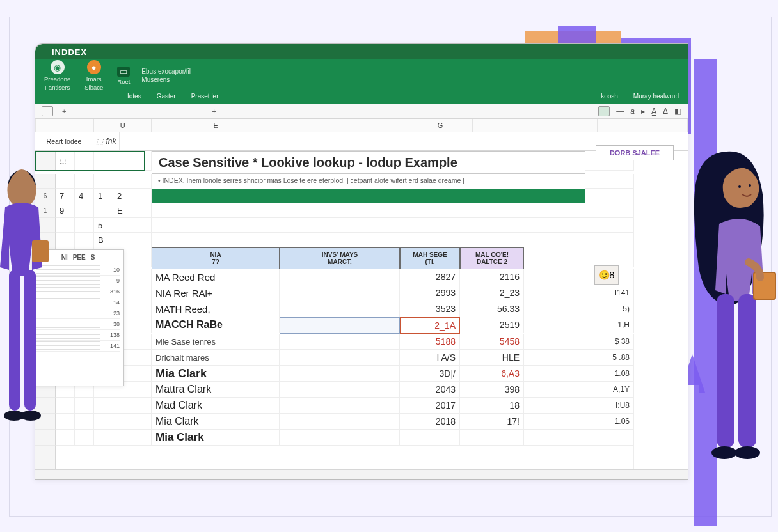 This screenshot has width=778, height=532. I want to click on name-cell: MATH Reed,, so click(216, 309).